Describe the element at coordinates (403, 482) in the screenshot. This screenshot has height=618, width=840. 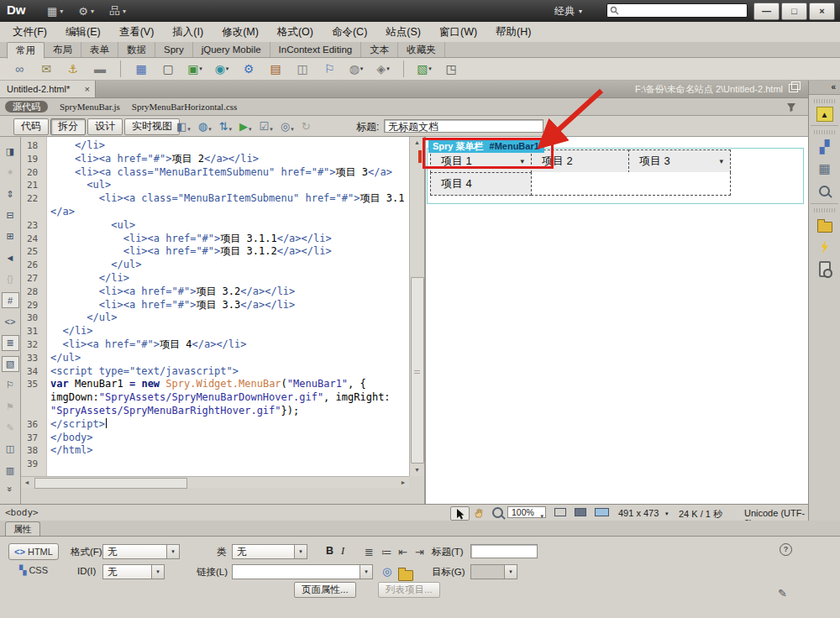
I see `scroll-right-icon: ►` at that location.